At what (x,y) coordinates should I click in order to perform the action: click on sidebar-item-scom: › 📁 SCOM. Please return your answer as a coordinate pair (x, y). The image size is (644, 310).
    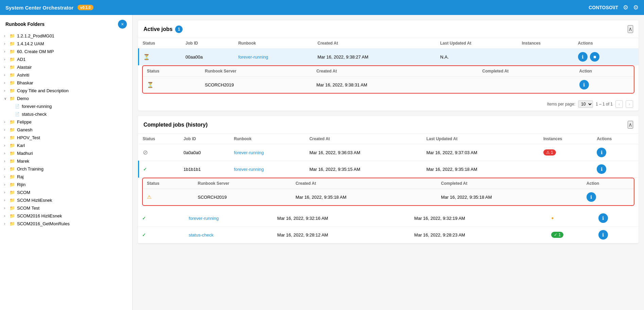
    Looking at the image, I should click on (66, 193).